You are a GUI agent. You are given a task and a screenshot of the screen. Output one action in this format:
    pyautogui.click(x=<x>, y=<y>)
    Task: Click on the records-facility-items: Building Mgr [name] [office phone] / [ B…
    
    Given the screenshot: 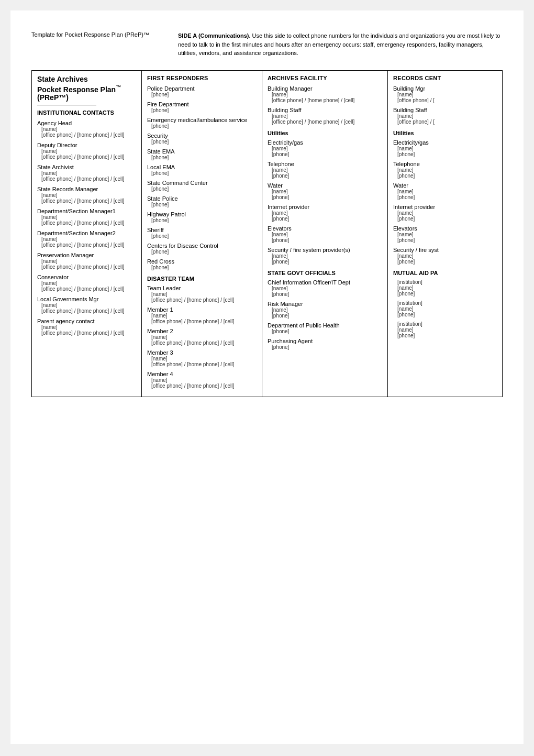 What is the action you would take?
    pyautogui.click(x=445, y=105)
    